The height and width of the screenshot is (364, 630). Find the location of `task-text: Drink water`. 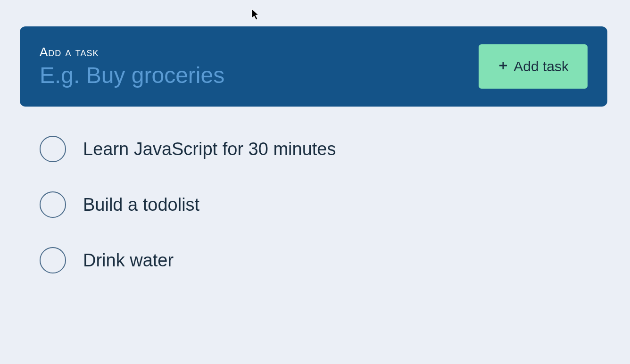

task-text: Drink water is located at coordinates (128, 260).